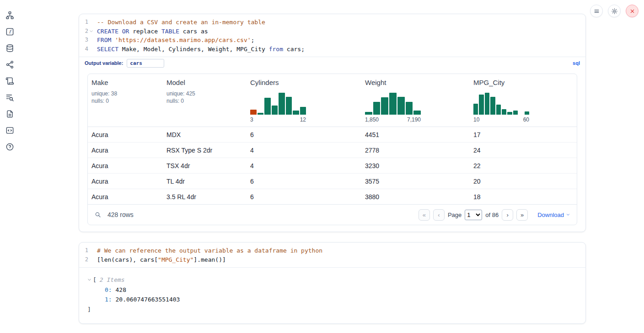 The width and height of the screenshot is (644, 333). What do you see at coordinates (205, 101) in the screenshot?
I see `column-summary: nulls: 0` at bounding box center [205, 101].